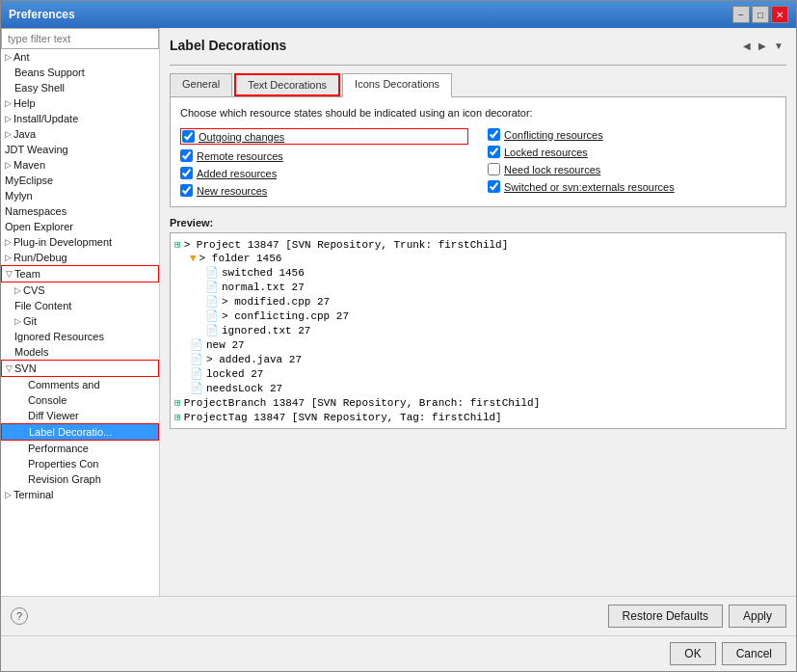 The width and height of the screenshot is (797, 672). Describe the element at coordinates (80, 257) in the screenshot. I see `sidebar-item-run-debug: ▷ Run/Debug` at that location.